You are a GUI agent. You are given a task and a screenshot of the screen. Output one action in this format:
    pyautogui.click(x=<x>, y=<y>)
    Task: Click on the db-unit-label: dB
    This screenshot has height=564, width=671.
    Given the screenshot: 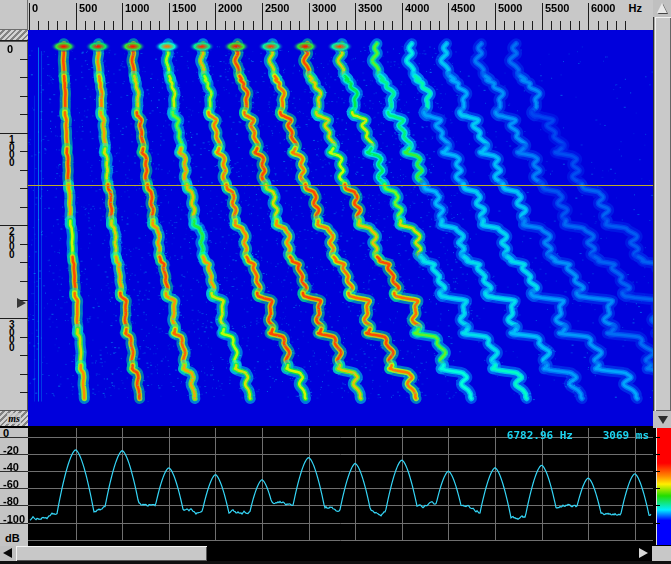 What is the action you would take?
    pyautogui.click(x=12, y=538)
    